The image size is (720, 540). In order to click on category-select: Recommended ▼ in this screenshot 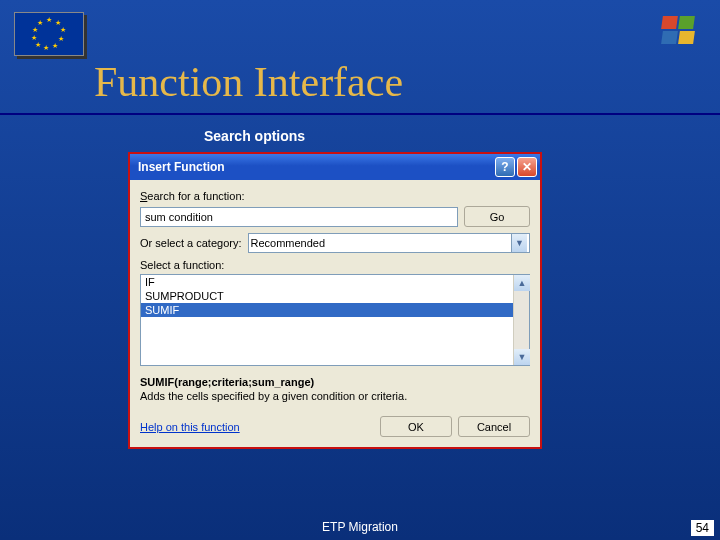, I will do `click(390, 243)`.